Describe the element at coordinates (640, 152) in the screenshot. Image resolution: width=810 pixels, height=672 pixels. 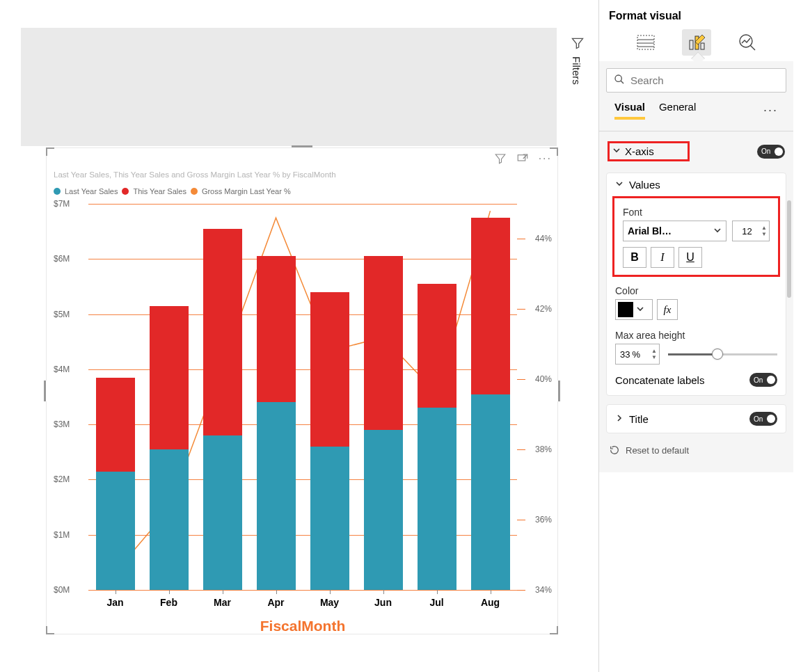
I see `section-x-axis: X-axis` at that location.